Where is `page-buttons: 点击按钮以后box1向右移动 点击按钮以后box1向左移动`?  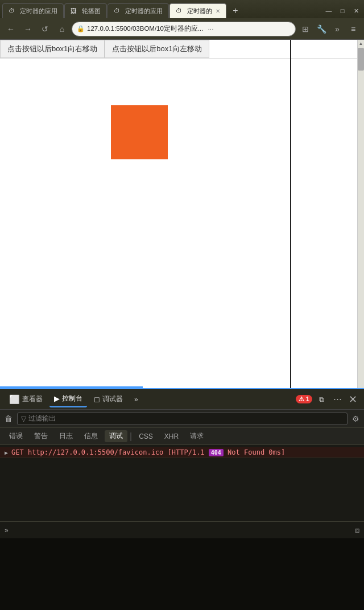
page-buttons: 点击按钮以后box1向右移动 点击按钮以后box1向左移动 is located at coordinates (179, 49).